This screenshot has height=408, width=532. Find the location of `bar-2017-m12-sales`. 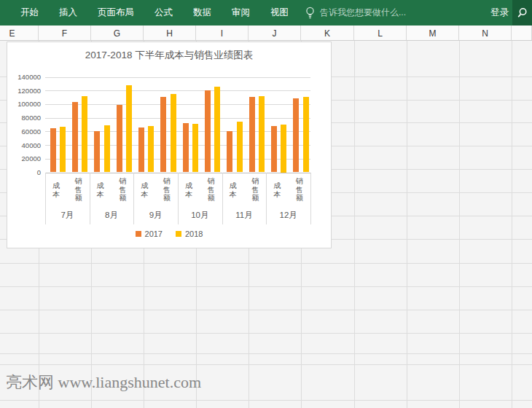

bar-2017-m12-sales is located at coordinates (296, 136).